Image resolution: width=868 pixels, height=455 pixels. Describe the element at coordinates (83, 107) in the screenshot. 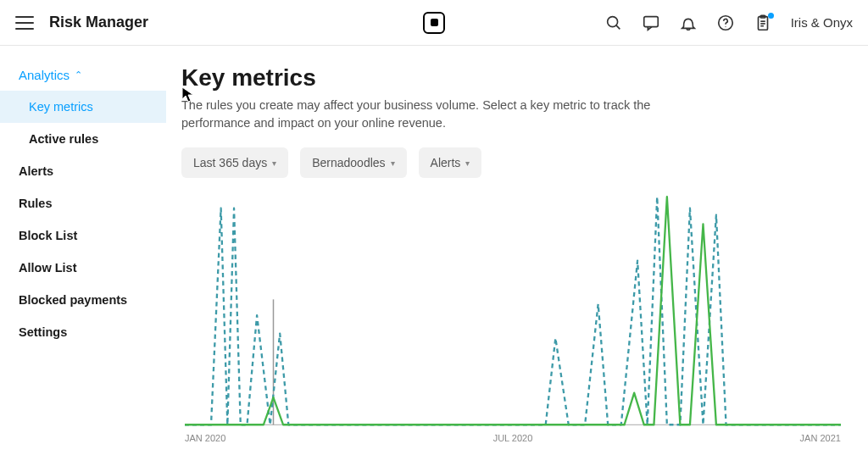

I see `sidebar-item-key-metrics: Key metrics` at that location.